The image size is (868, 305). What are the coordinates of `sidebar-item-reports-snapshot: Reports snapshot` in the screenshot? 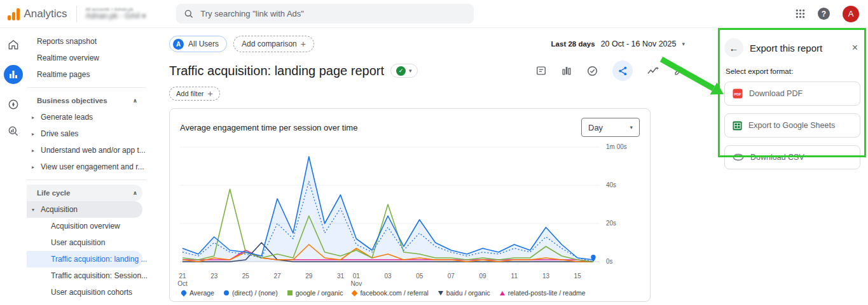 It's located at (86, 41).